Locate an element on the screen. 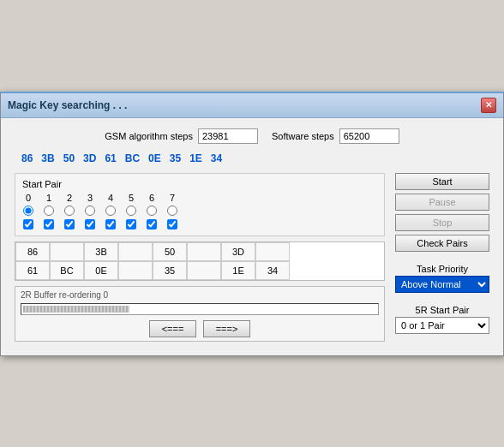 The width and height of the screenshot is (504, 447). gsm-label: GSM algorithm steps is located at coordinates (149, 136).